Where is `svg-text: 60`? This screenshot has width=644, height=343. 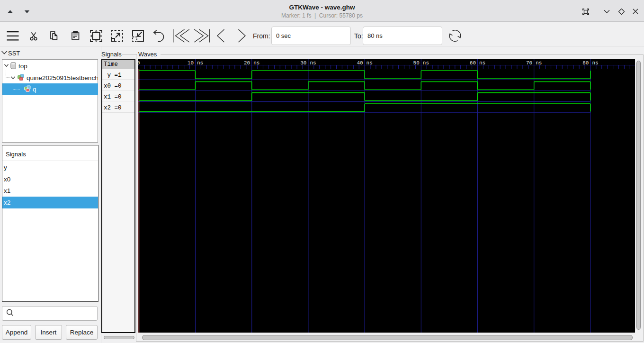 svg-text: 60 is located at coordinates (473, 63).